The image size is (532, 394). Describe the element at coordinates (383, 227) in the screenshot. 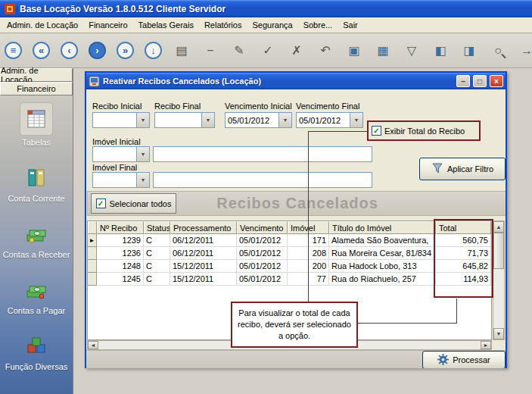

I see `column-header: Título do Imóvel` at that location.